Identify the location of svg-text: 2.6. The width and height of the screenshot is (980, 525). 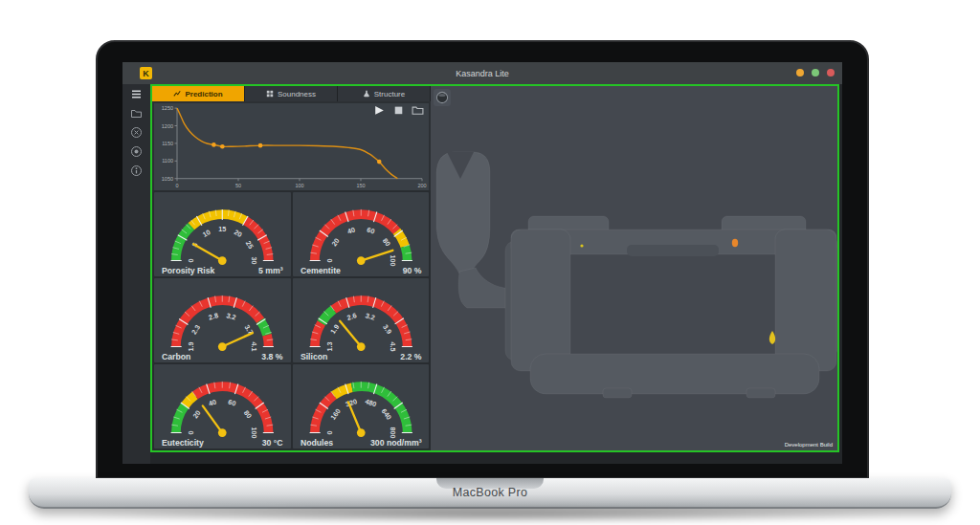
(351, 317).